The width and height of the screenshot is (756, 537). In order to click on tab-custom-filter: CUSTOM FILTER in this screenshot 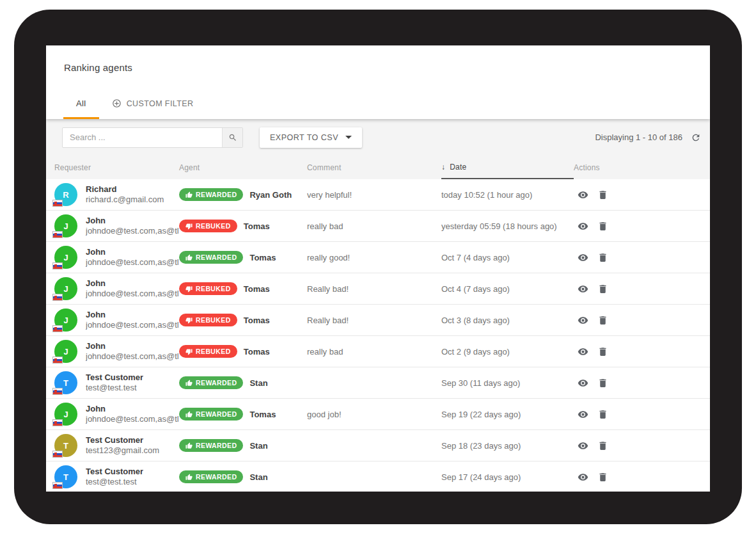, I will do `click(153, 104)`.